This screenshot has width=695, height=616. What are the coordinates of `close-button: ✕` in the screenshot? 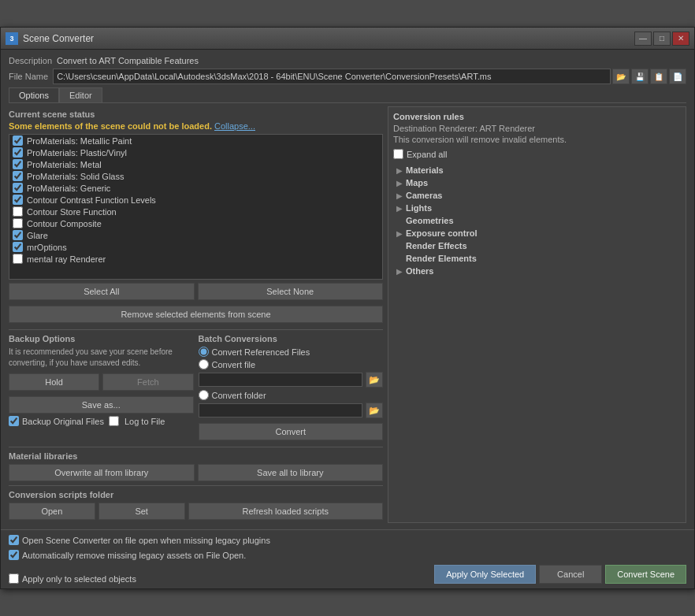 It's located at (681, 39).